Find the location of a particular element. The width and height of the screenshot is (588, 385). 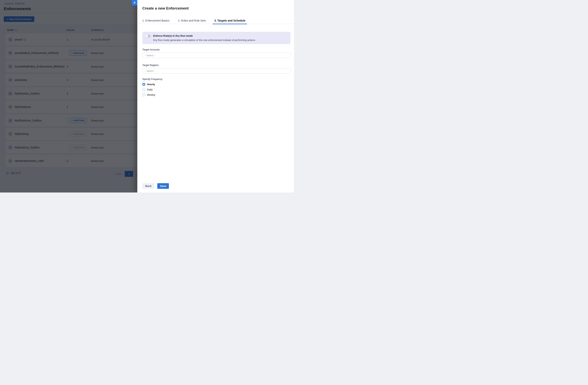

tab-2: 2. Rules and Rule Sets is located at coordinates (192, 21).